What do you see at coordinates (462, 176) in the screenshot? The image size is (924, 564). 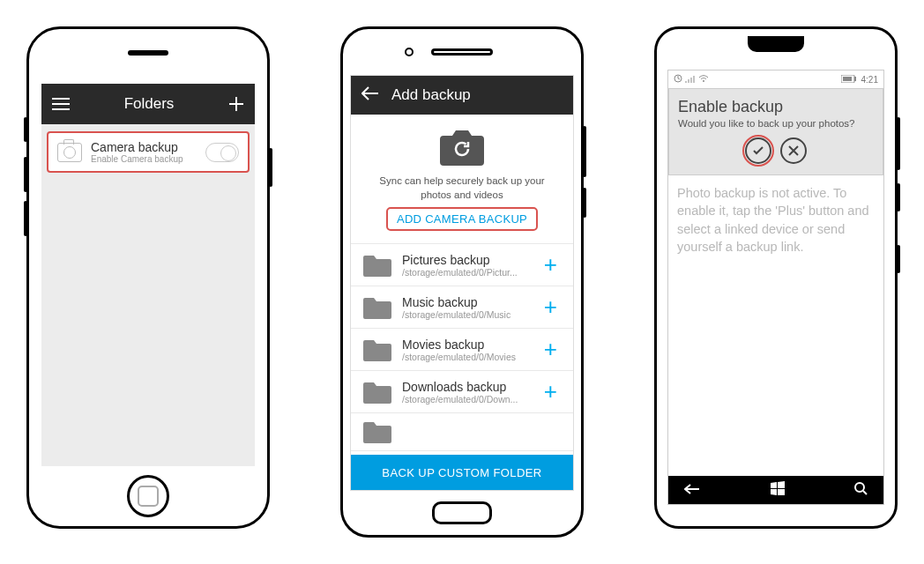 I see `hero-section: Sync can help securely back up your phot…` at bounding box center [462, 176].